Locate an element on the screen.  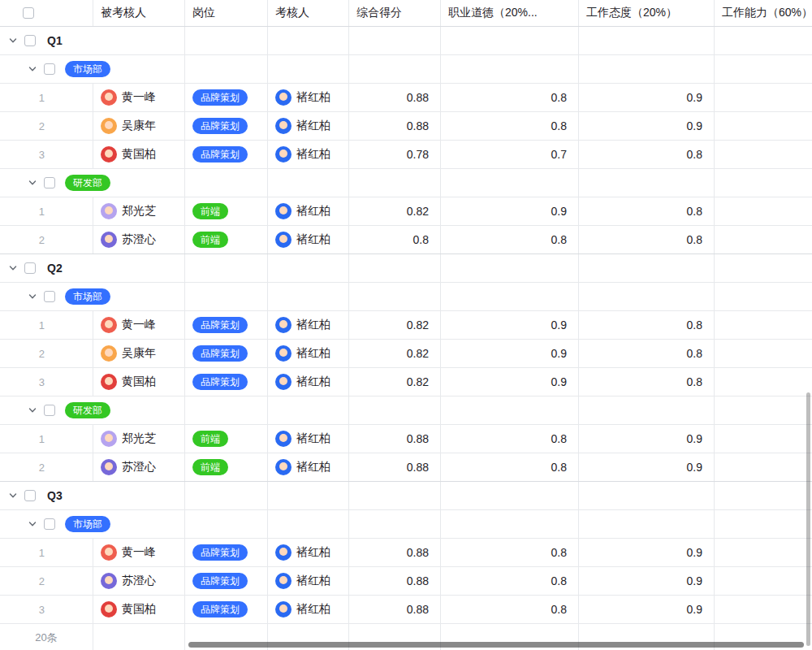
subgroup-row-市场部: 市场部 is located at coordinates (406, 297).